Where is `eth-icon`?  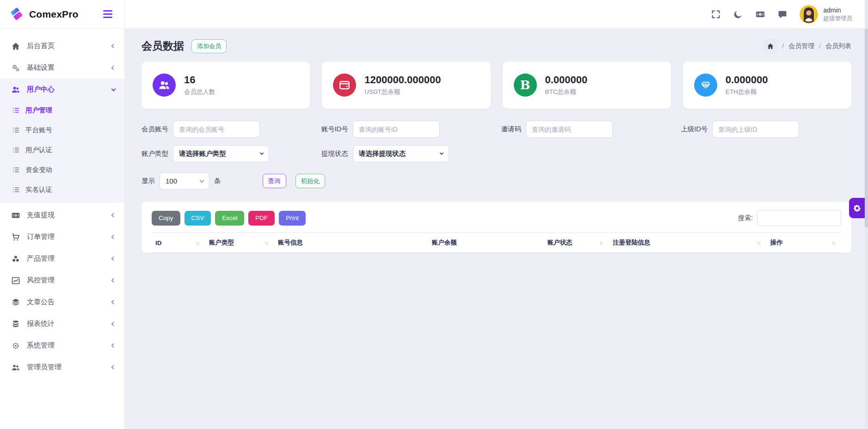
eth-icon is located at coordinates (706, 85).